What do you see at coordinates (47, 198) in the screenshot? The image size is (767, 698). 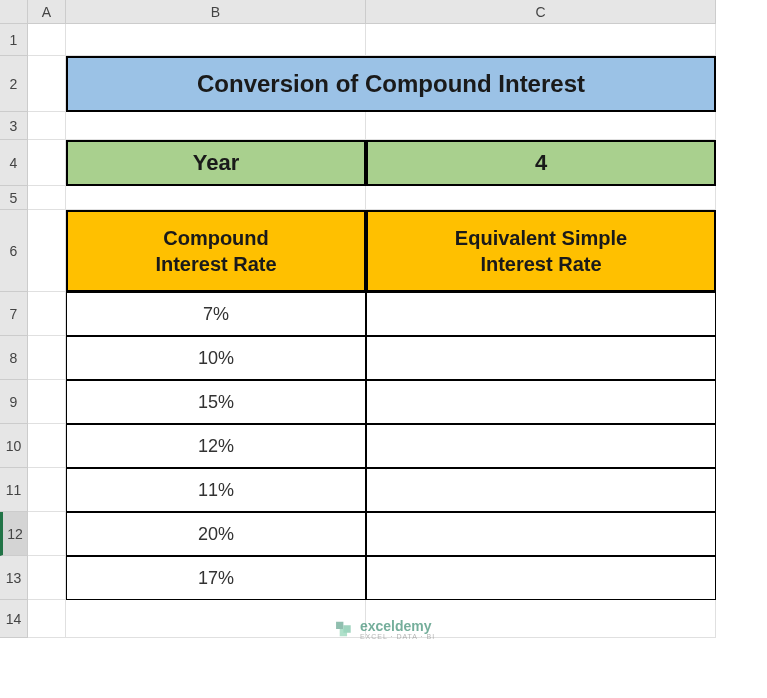 I see `cell-a5` at bounding box center [47, 198].